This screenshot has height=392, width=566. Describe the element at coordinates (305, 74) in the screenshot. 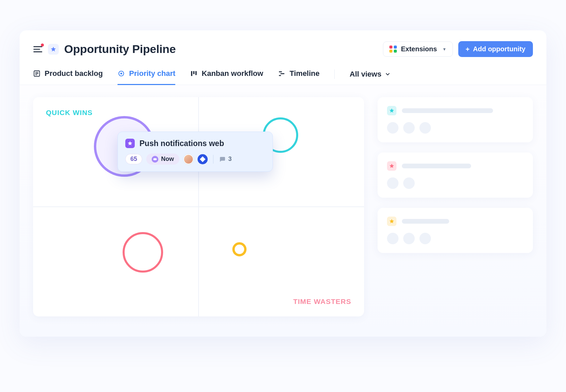

I see `tab-label: Timeline` at that location.